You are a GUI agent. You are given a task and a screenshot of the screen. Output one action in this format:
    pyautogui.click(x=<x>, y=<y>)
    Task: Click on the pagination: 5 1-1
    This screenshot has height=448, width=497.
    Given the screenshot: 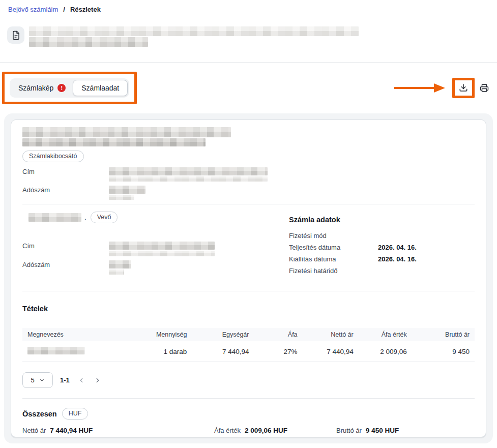 What is the action you would take?
    pyautogui.click(x=248, y=380)
    